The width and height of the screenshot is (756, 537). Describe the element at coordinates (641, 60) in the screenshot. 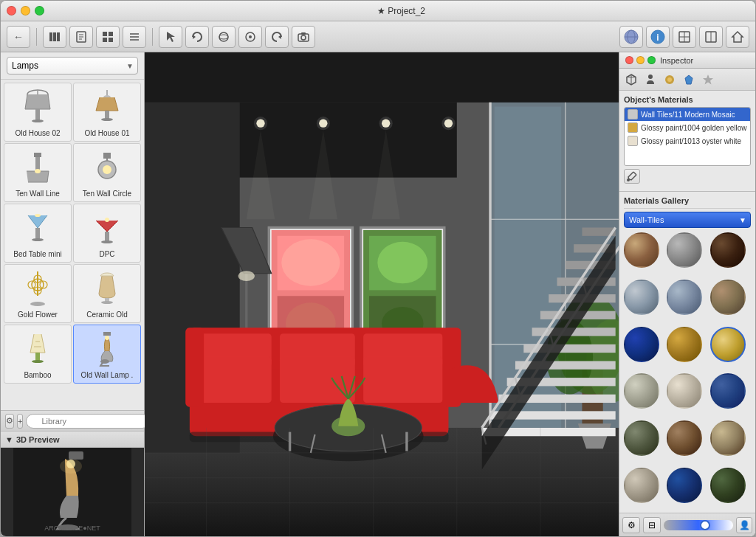

I see `inspector-minimize` at that location.